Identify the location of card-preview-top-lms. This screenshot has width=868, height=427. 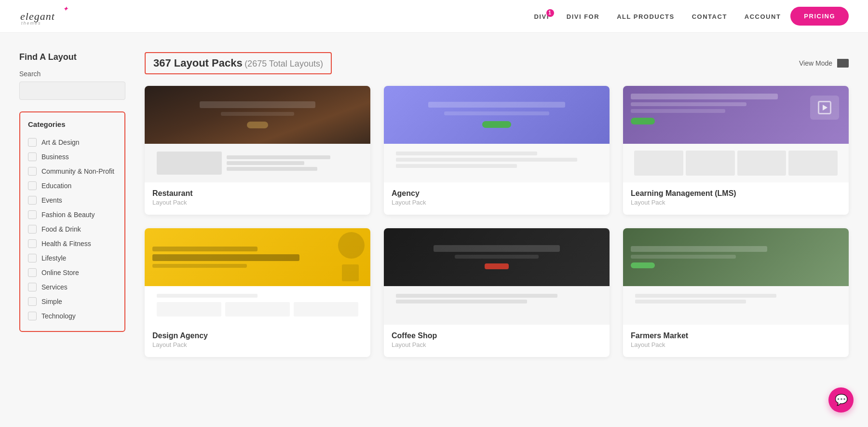
(736, 115).